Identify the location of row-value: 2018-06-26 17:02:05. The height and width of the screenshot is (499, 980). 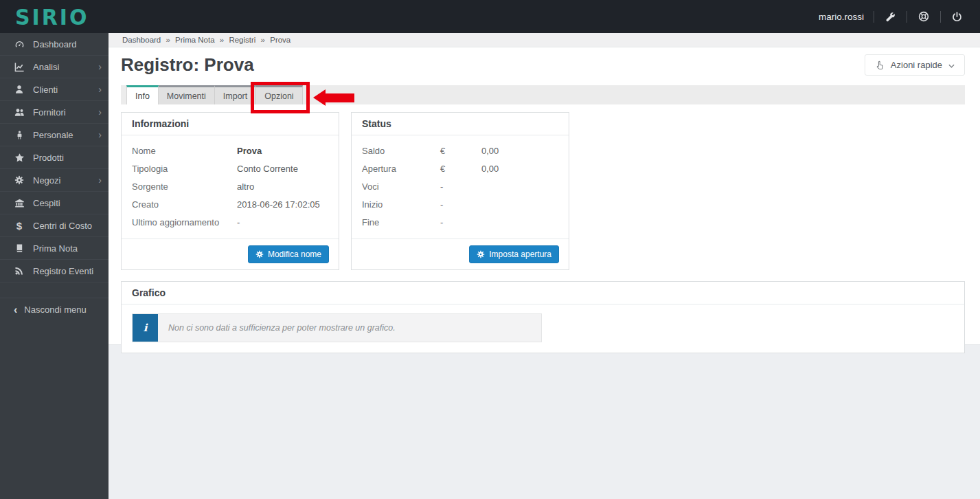
(279, 205).